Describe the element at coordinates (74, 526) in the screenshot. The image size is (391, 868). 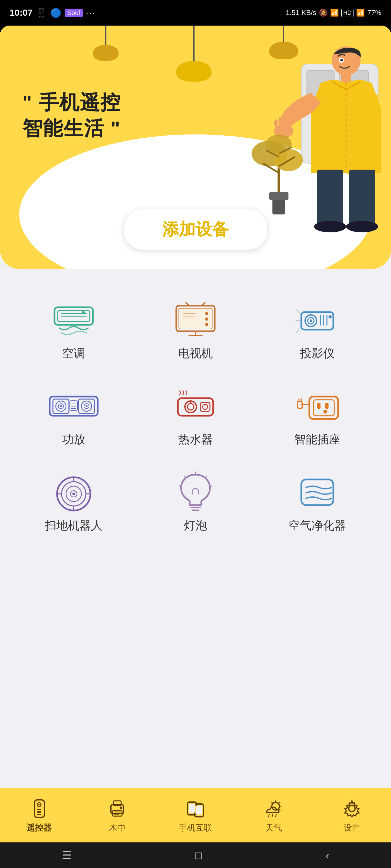
I see `robot-vacuum-label: 扫地机器人` at that location.